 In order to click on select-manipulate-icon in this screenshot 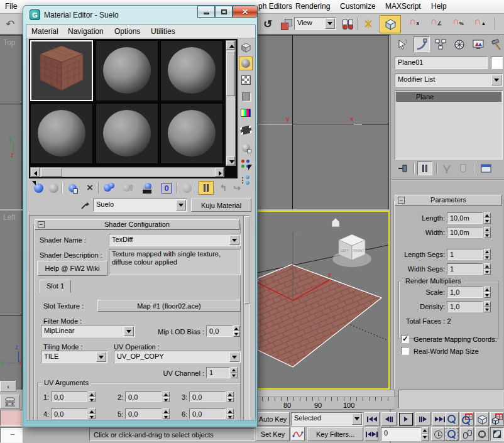, I will do `click(368, 24)`.